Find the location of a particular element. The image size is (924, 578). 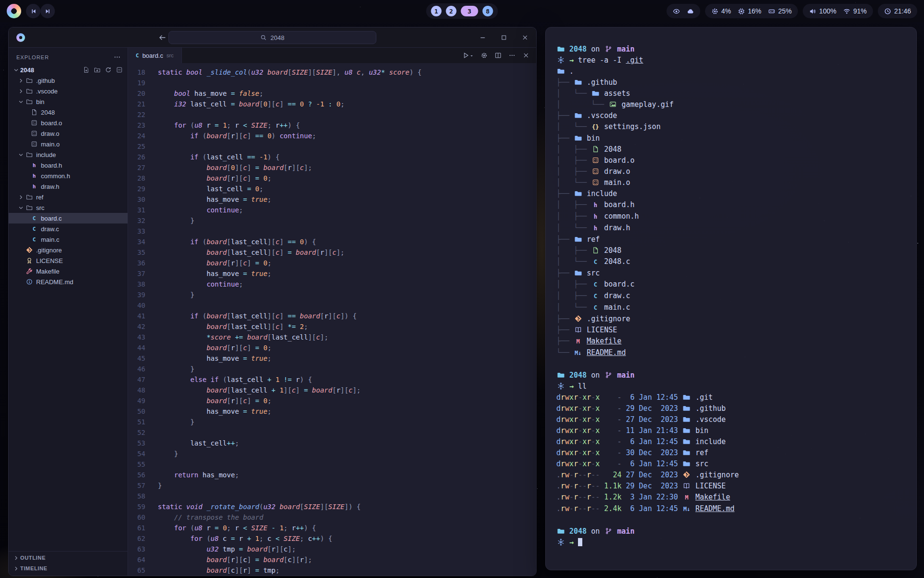

run-button is located at coordinates (468, 55).